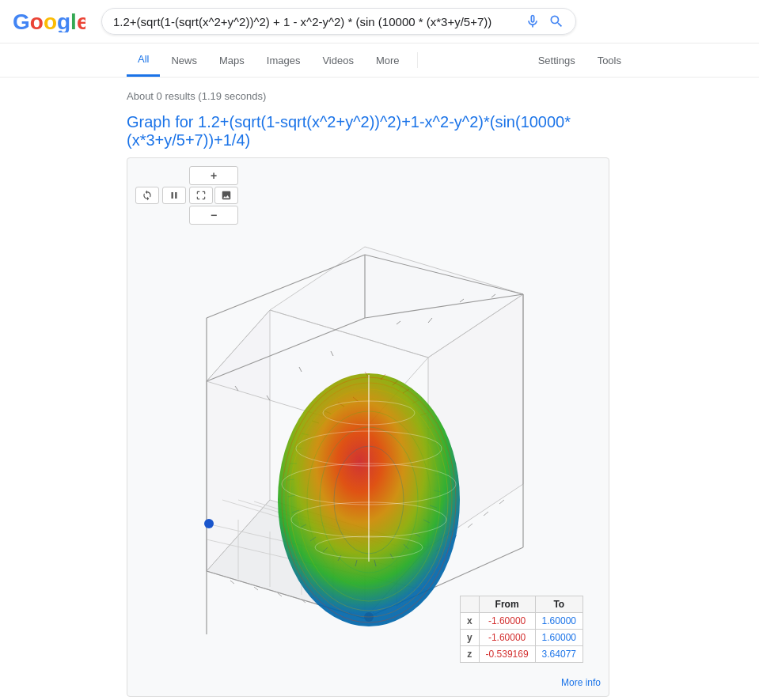 Image resolution: width=759 pixels, height=700 pixels. Describe the element at coordinates (338, 60) in the screenshot. I see `nav-item-videos: Videos` at that location.